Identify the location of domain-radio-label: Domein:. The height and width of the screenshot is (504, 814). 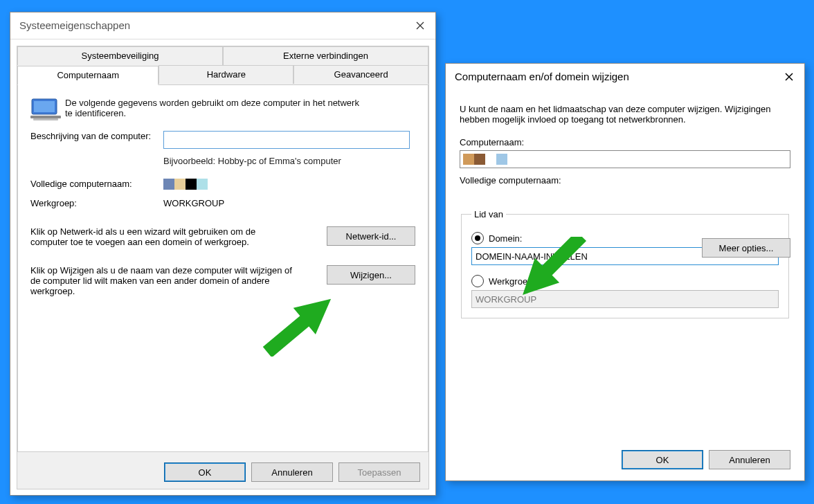
(505, 238).